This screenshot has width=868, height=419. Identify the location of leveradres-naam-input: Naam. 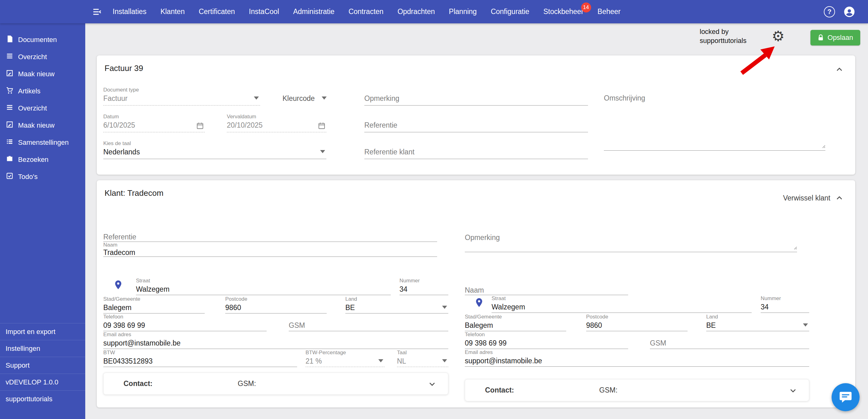
(547, 287).